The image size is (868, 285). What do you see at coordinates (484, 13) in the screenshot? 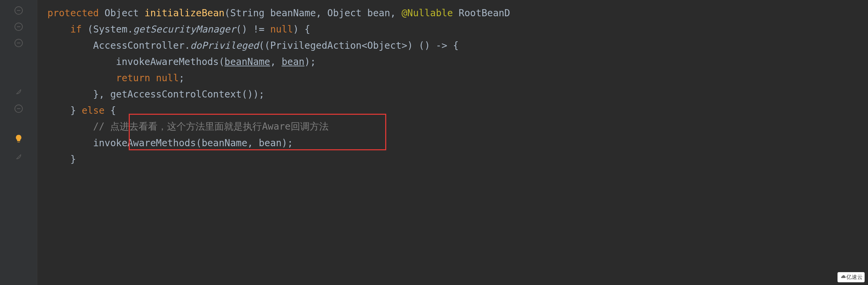
I see `type: RootBeanD` at bounding box center [484, 13].